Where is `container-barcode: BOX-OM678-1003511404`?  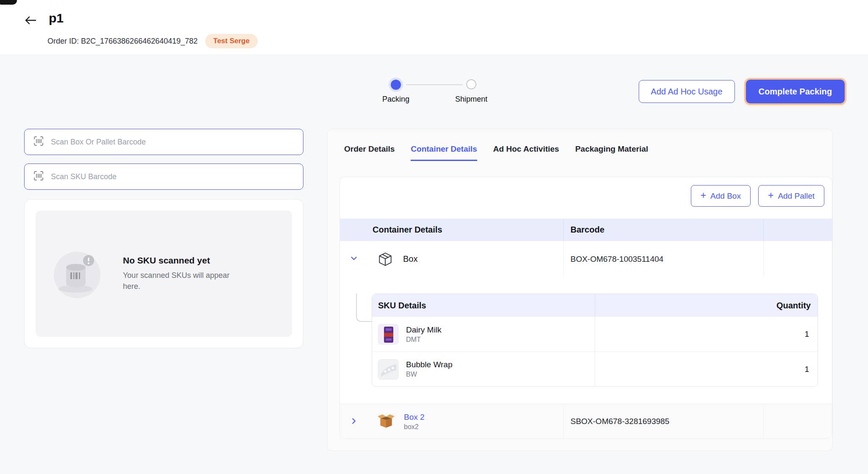 container-barcode: BOX-OM678-1003511404 is located at coordinates (664, 259).